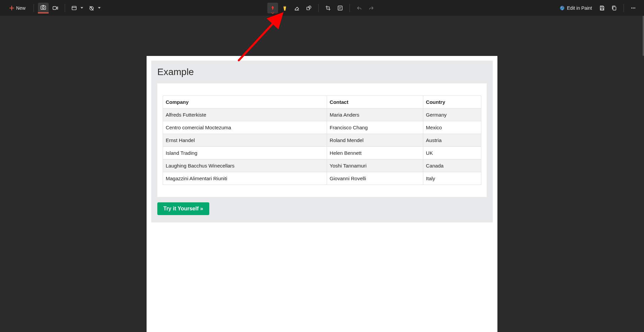 This screenshot has width=644, height=332. Describe the element at coordinates (285, 8) in the screenshot. I see `highlighter-tool-button` at that location.